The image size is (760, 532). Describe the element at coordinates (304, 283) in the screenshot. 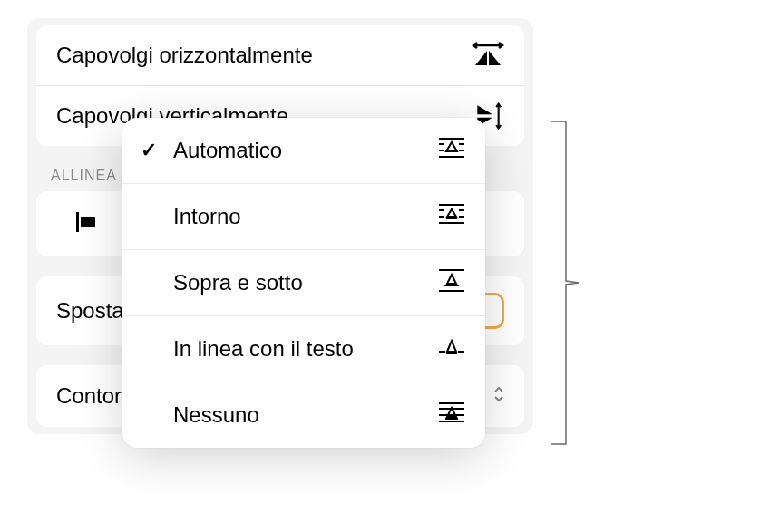

I see `wrap-option-sopra-sotto: Sopra e sotto` at that location.